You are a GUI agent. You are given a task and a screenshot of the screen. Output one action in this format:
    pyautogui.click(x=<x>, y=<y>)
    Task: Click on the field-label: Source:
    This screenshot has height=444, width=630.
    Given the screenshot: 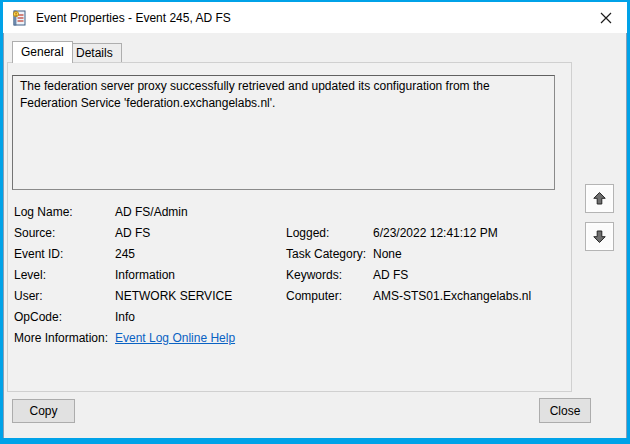 What is the action you would take?
    pyautogui.click(x=64, y=234)
    